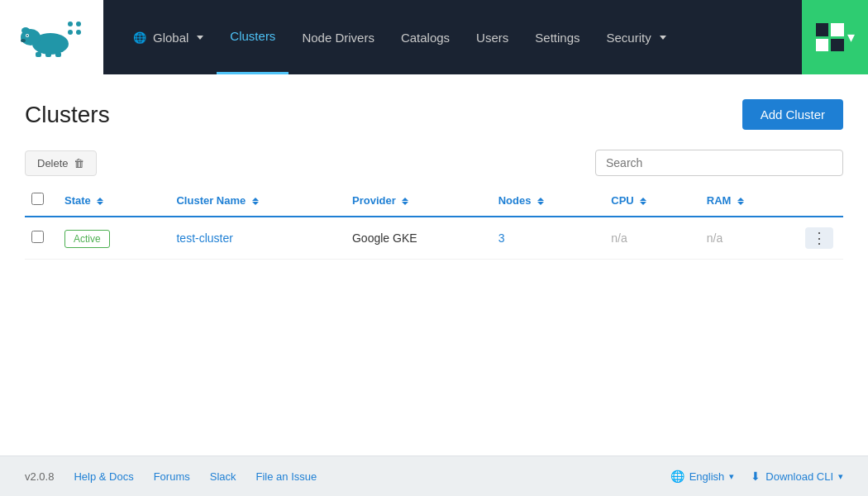  Describe the element at coordinates (51, 37) in the screenshot. I see `logo-container` at that location.